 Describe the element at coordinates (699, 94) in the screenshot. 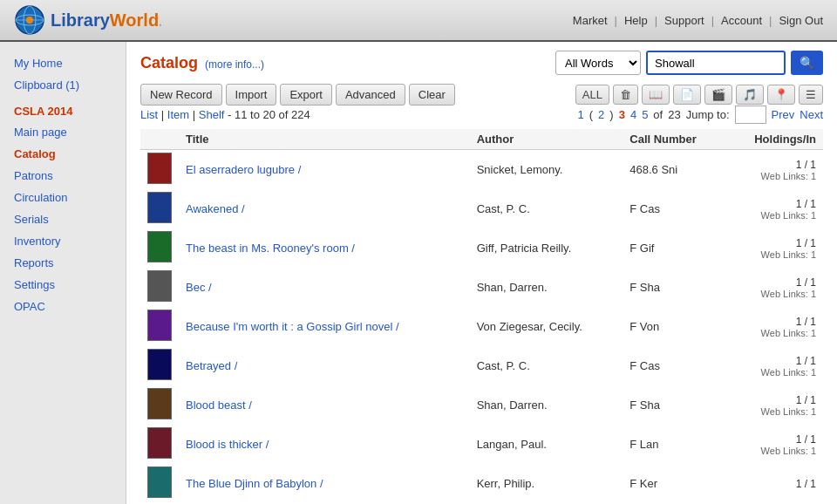

I see `filter-icons: ALL 🗑 📖 📄 🎬 🎵 📍 ☰` at that location.